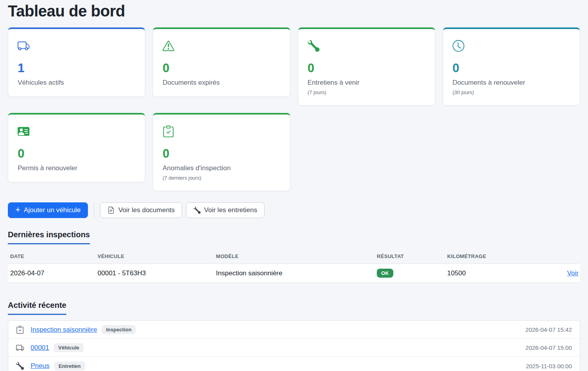  Describe the element at coordinates (294, 210) in the screenshot. I see `actions-row: + Ajouter un véhicule Voir les documents…` at that location.